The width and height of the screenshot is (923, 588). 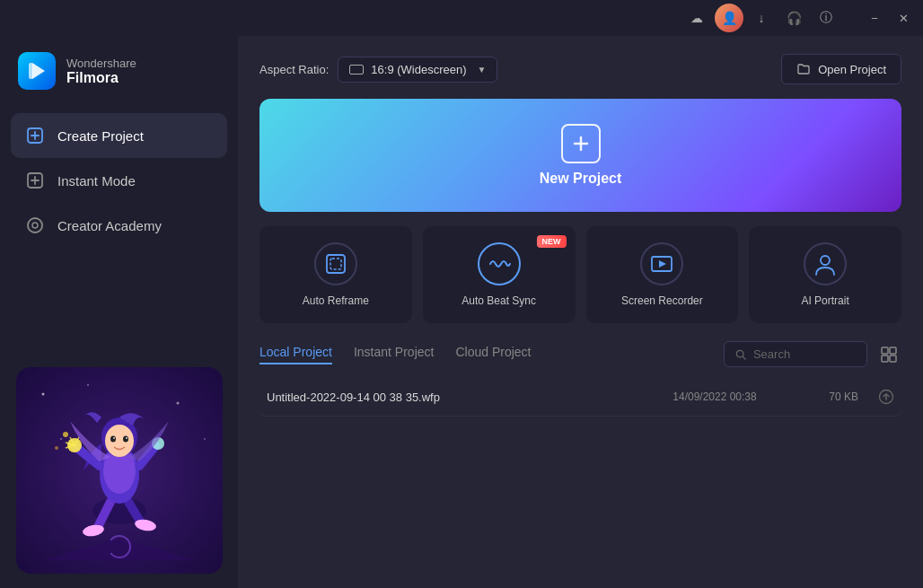 What do you see at coordinates (804, 69) in the screenshot?
I see `folder-icon` at bounding box center [804, 69].